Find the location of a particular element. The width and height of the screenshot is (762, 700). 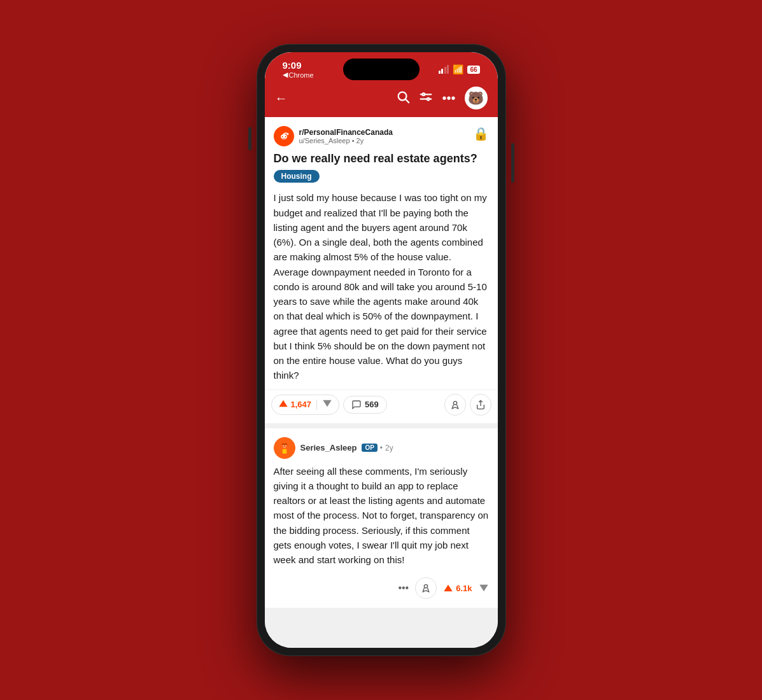

comment-age: 2y is located at coordinates (390, 448).